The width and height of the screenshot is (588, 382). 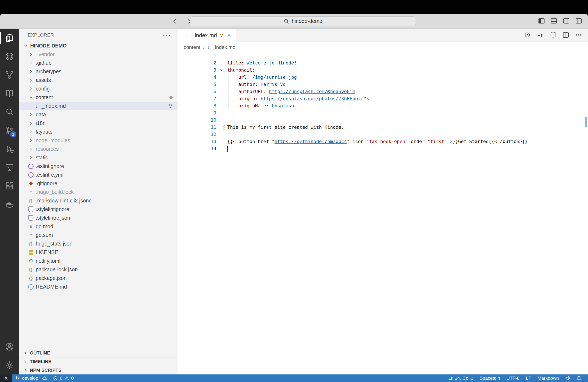 I want to click on tree-folder-content: content, so click(x=98, y=97).